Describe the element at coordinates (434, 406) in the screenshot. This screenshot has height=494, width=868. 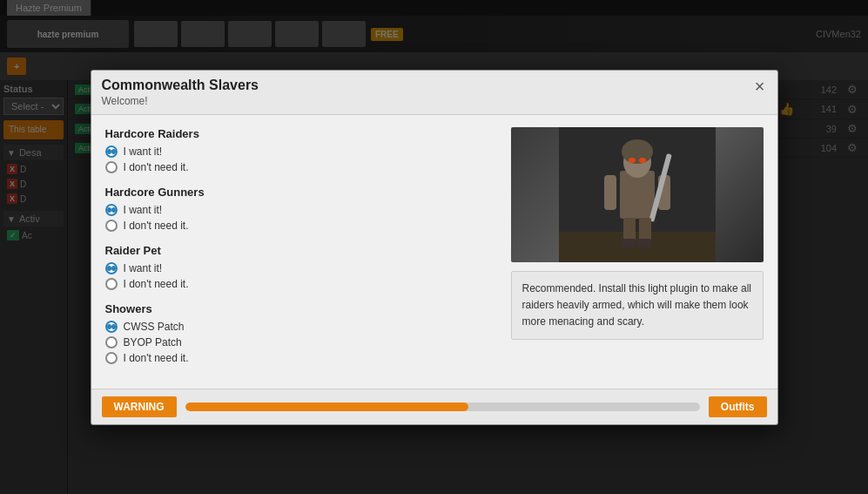
I see `modal-footer: WARNING Outfits` at that location.